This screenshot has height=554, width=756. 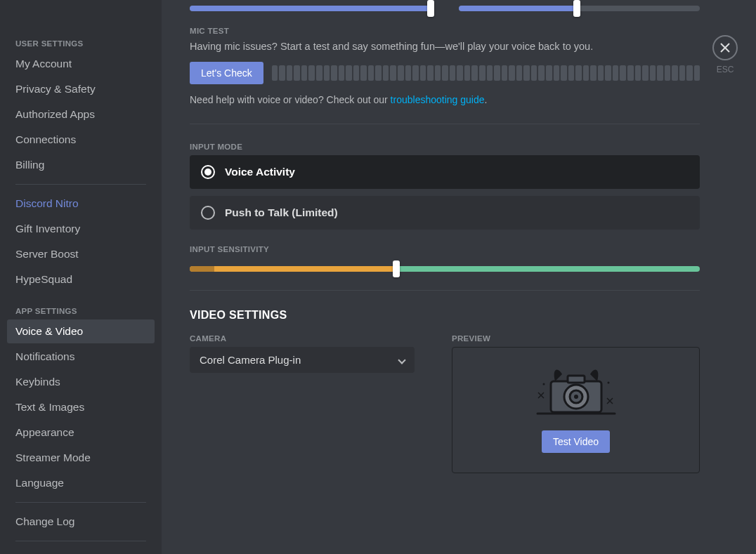 I want to click on mic-level-meter, so click(x=486, y=73).